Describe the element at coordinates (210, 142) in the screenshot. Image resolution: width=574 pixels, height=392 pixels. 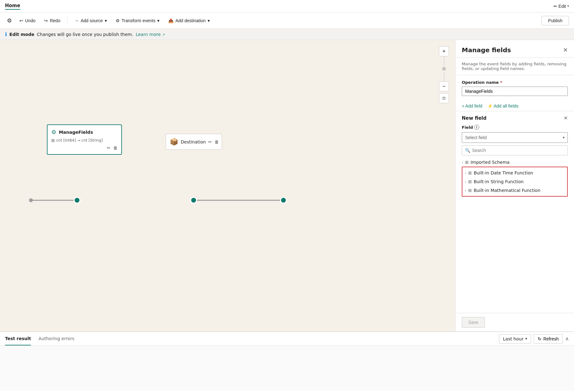
I see `destination-edit-button: ✏` at that location.